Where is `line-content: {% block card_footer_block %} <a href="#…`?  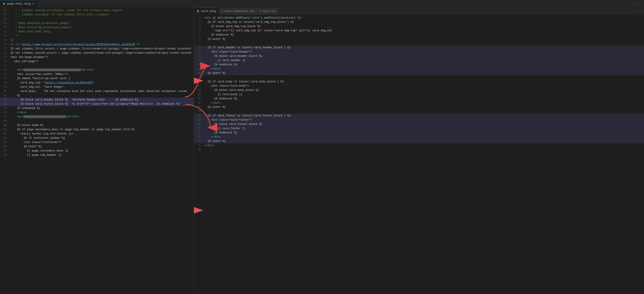 line-content: {% block card_footer_block %} <a href="#… is located at coordinates (102, 104).